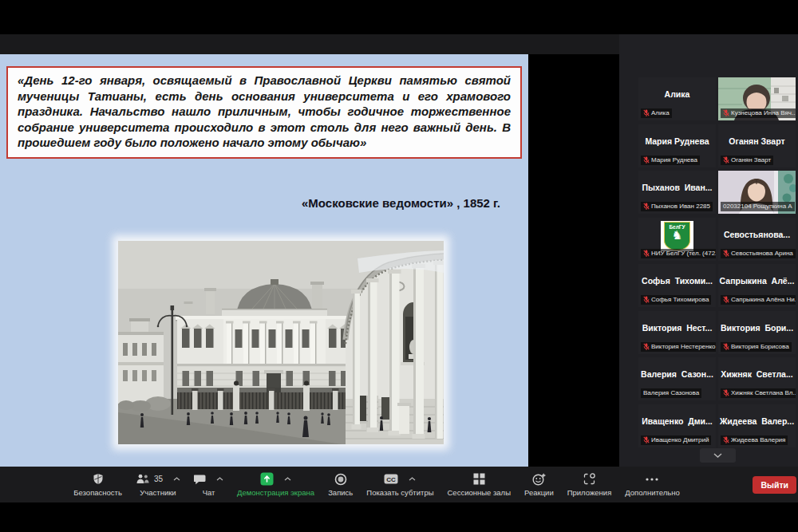 This screenshot has width=798, height=532. What do you see at coordinates (392, 480) in the screenshot?
I see `svg-text: CC` at bounding box center [392, 480].